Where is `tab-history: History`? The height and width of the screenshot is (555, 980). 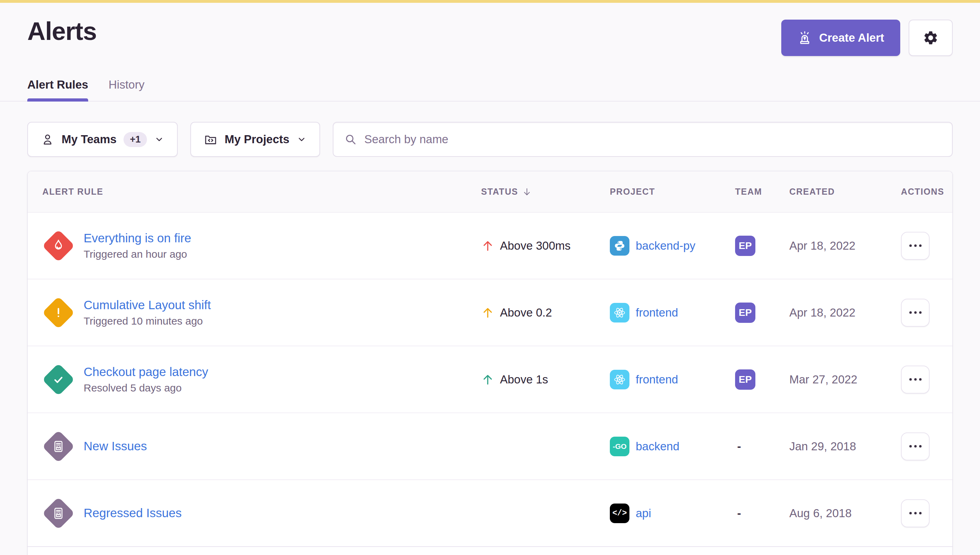
tab-history: History is located at coordinates (126, 89).